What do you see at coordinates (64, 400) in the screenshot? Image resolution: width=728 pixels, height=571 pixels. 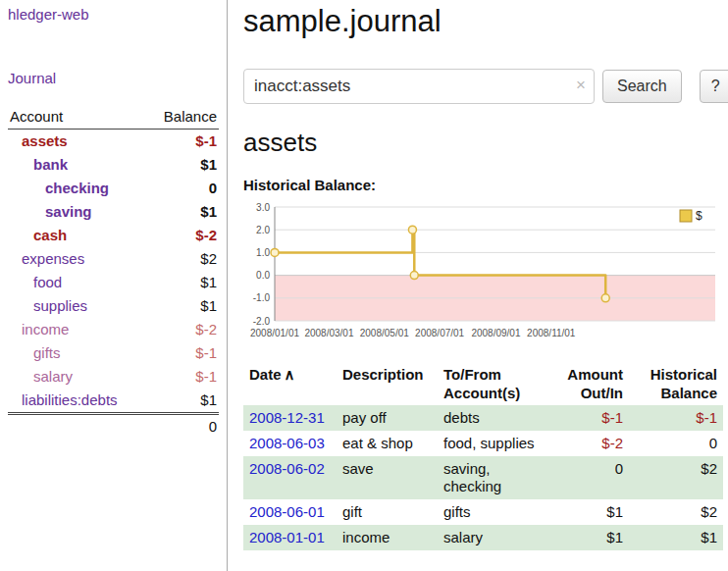 I see `account-link-liabilities-debts: liabilities:debts` at bounding box center [64, 400].